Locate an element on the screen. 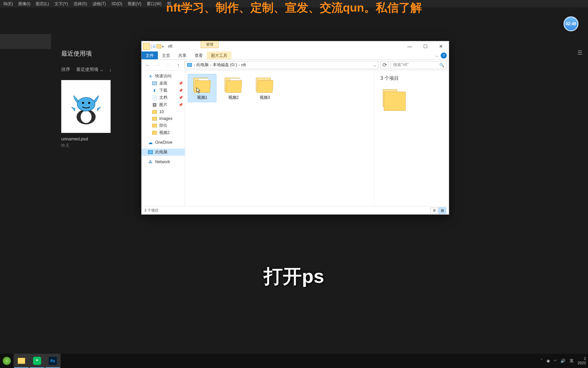 This screenshot has width=588, height=368. ribbon-tab-file: 文件 is located at coordinates (150, 55).